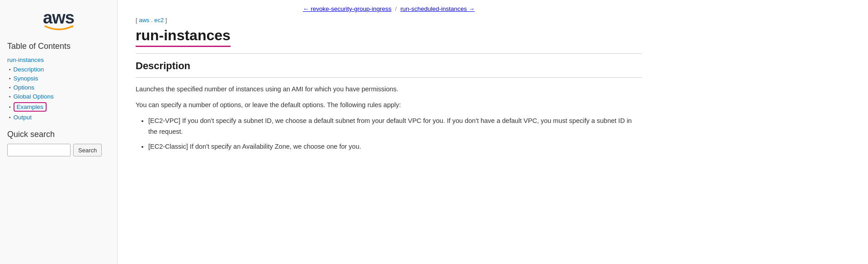 The image size is (868, 264). I want to click on sidebar: aws Table of Contents run-instances Desc…, so click(59, 132).